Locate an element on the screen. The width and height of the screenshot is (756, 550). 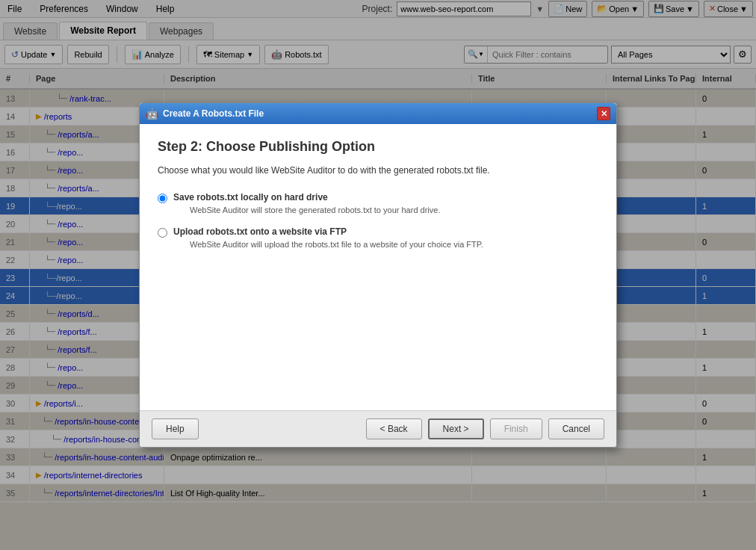
option-save-desc: WebSite Auditor will store the generated… is located at coordinates (306, 210).